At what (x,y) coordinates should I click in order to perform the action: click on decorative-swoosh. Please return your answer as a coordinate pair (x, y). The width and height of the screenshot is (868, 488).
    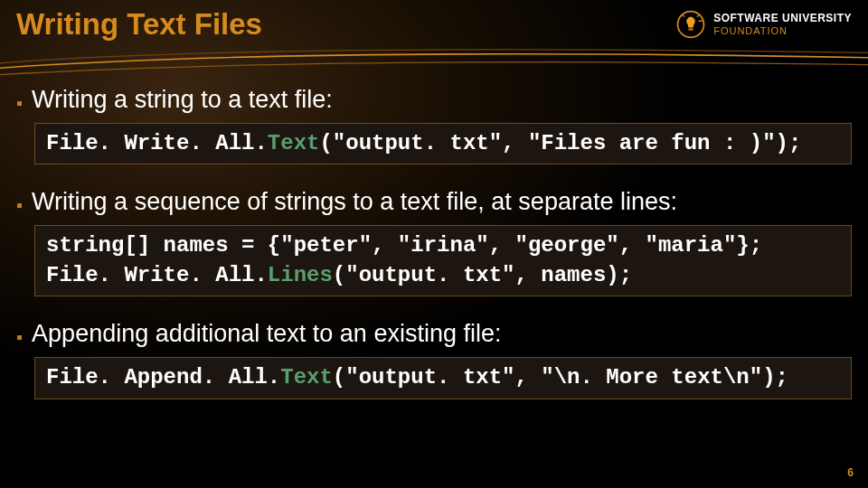
    Looking at the image, I should click on (434, 63).